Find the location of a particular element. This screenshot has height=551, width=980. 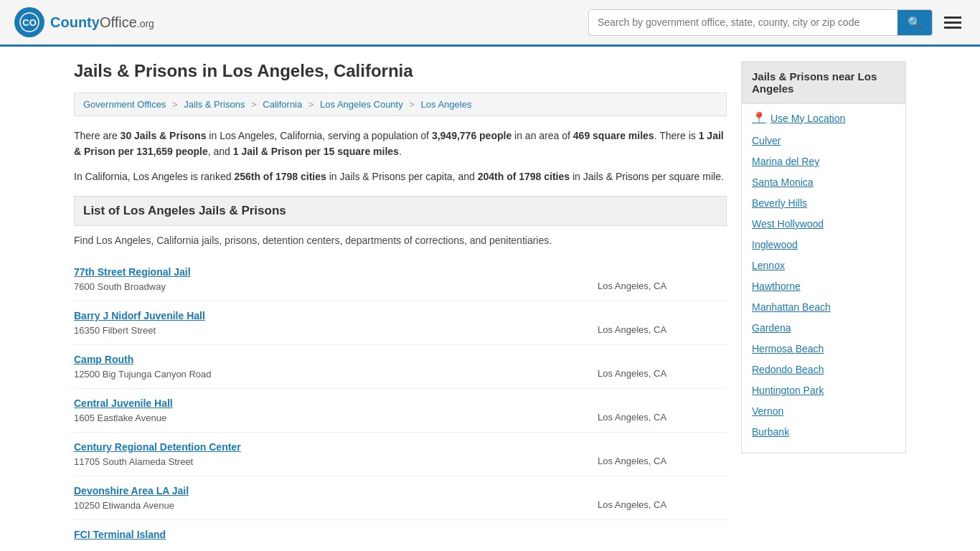

population-bold: 3,949,776 people is located at coordinates (472, 136).